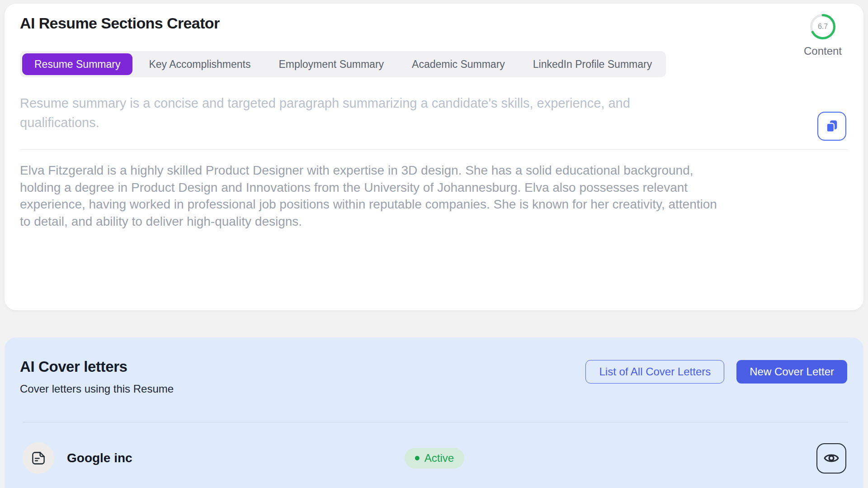 This screenshot has height=488, width=868. Describe the element at coordinates (831, 459) in the screenshot. I see `view-cover-letter-button` at that location.